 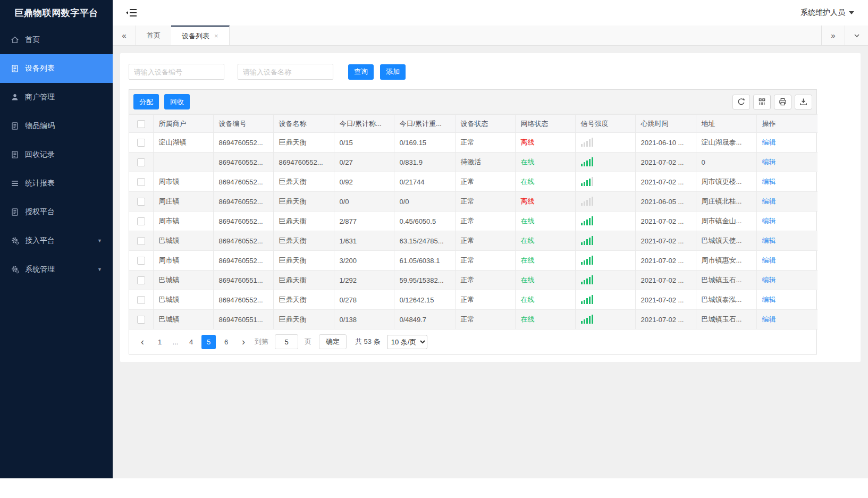 I want to click on device-no-cell: 8694760551..., so click(x=243, y=320).